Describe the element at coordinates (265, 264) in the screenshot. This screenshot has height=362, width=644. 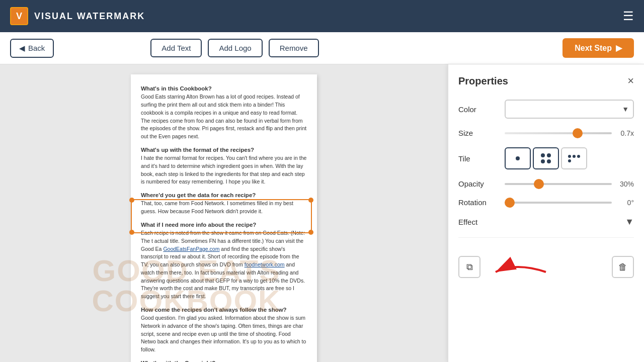
I see `doc-link-fn: foodnetwork.com` at that location.